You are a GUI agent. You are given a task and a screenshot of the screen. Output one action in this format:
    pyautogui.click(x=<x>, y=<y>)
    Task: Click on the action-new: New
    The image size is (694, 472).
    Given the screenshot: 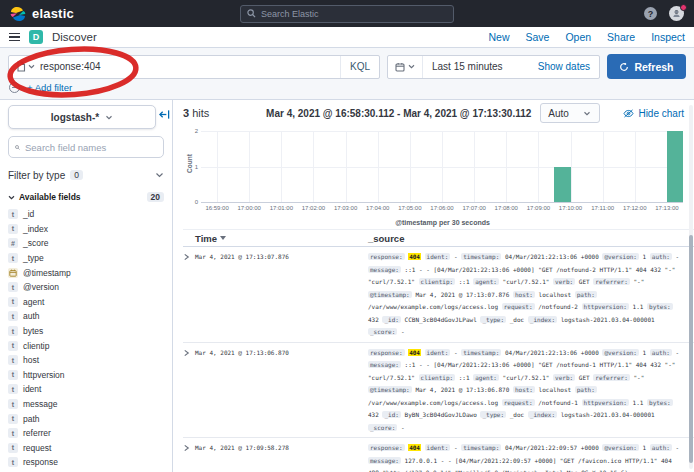 What is the action you would take?
    pyautogui.click(x=498, y=37)
    